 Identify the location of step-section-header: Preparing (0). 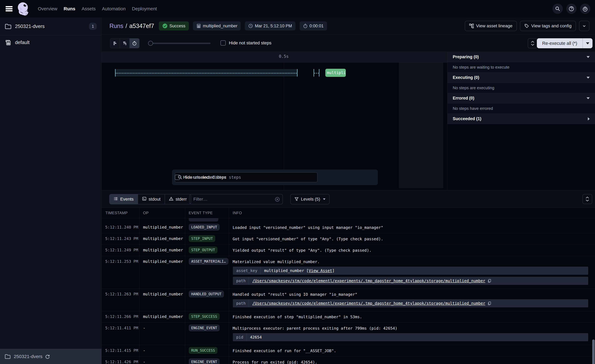
(521, 57).